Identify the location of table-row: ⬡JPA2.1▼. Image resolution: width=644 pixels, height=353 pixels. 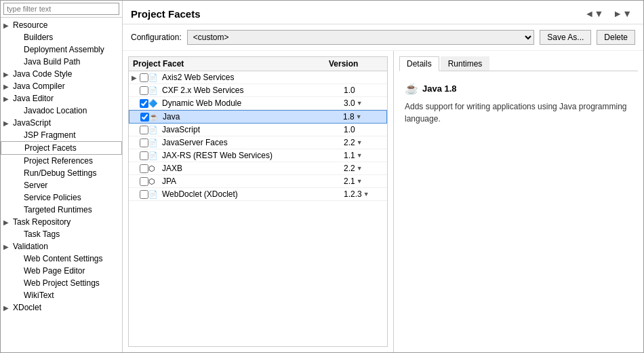
(258, 182).